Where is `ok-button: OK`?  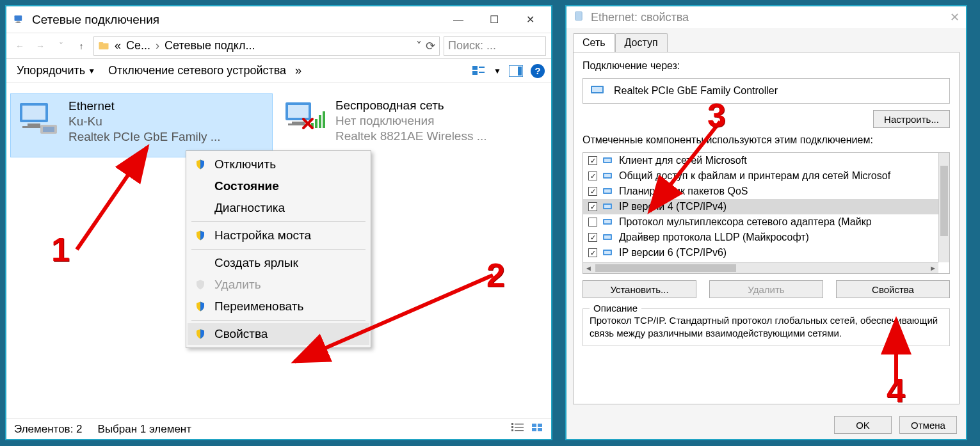
ok-button: OK is located at coordinates (863, 425).